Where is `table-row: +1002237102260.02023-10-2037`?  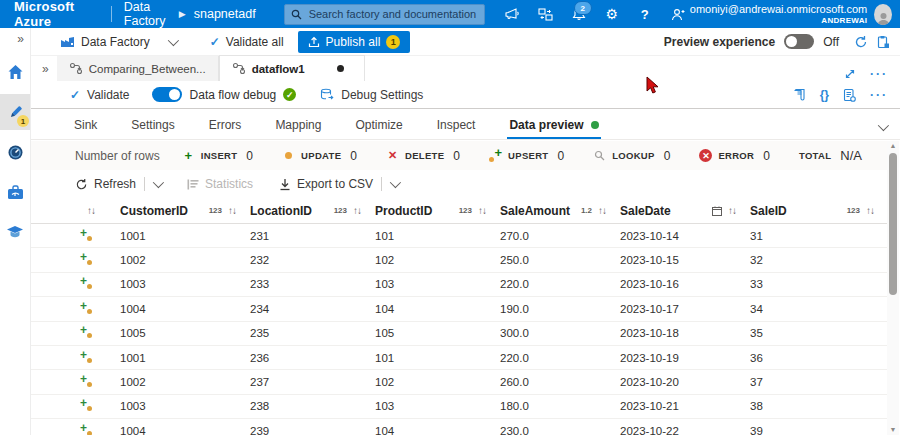
table-row: +1002237102260.02023-10-2037 is located at coordinates (459, 382).